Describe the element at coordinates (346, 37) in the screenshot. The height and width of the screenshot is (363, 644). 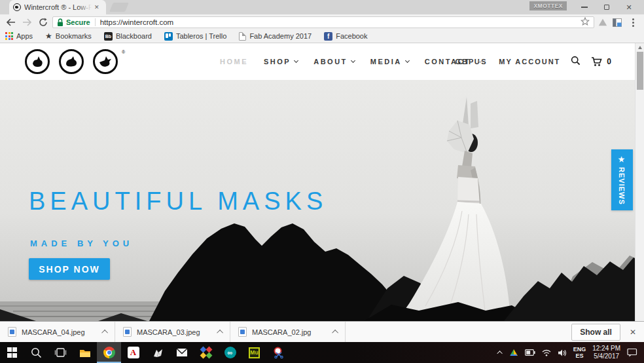
I see `bookmark-facebook: f Facebook` at that location.